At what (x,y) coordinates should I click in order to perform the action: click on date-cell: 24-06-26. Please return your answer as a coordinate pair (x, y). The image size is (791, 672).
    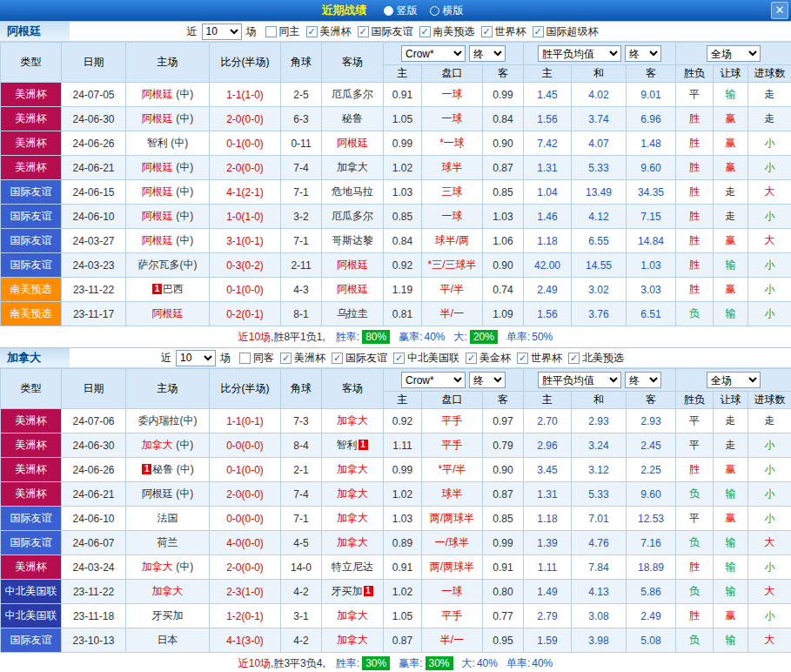
    Looking at the image, I should click on (94, 470).